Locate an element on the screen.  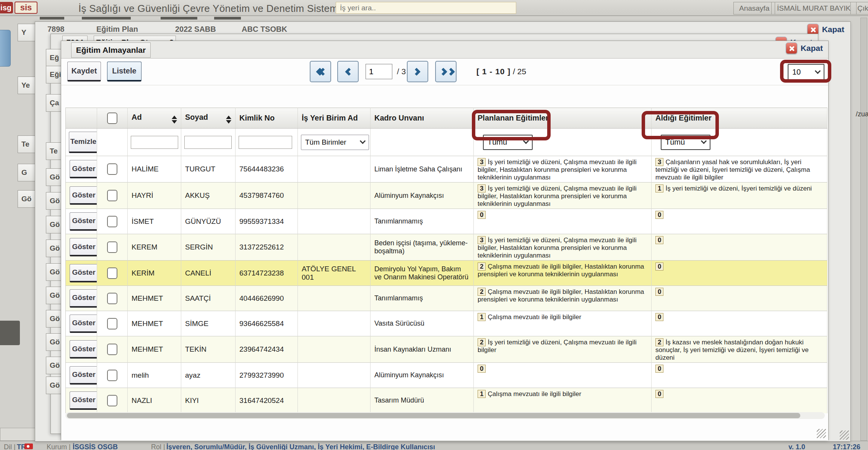
header-ad: Ad is located at coordinates (154, 118).